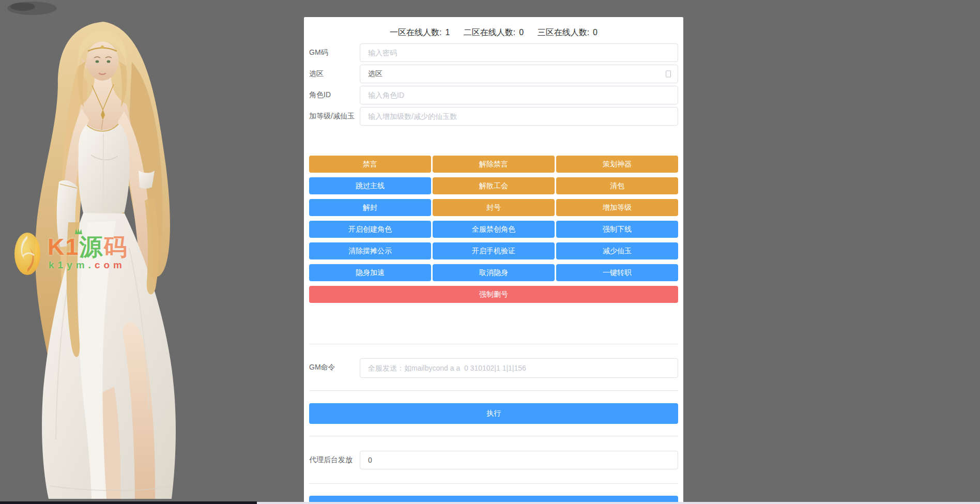 The height and width of the screenshot is (504, 980). I want to click on gm-code-row: GM码, so click(494, 53).